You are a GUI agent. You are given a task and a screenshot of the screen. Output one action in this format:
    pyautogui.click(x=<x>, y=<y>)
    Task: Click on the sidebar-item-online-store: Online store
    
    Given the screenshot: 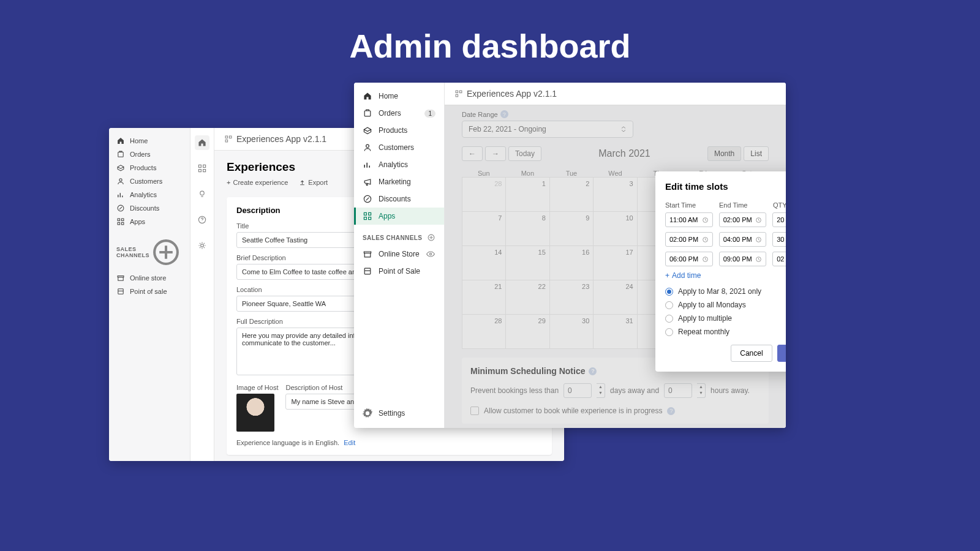 What is the action you would take?
    pyautogui.click(x=149, y=278)
    